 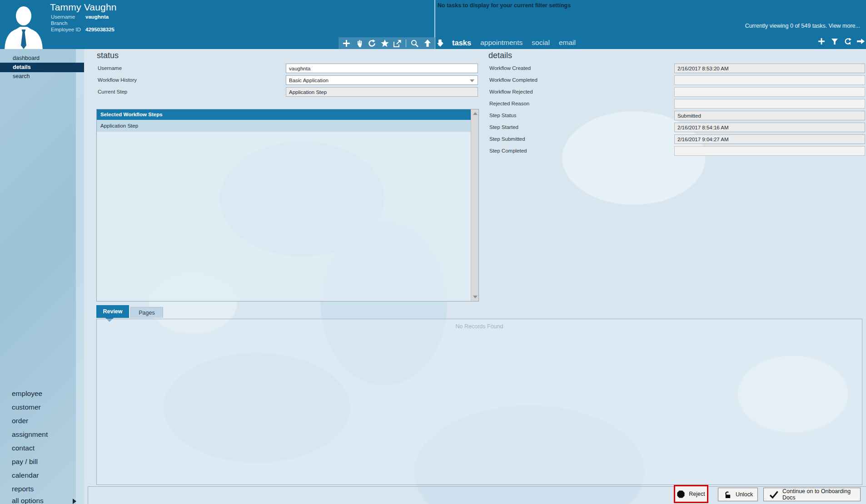 What do you see at coordinates (288, 114) in the screenshot?
I see `workflow-steps-header: Selected Workflow Steps` at bounding box center [288, 114].